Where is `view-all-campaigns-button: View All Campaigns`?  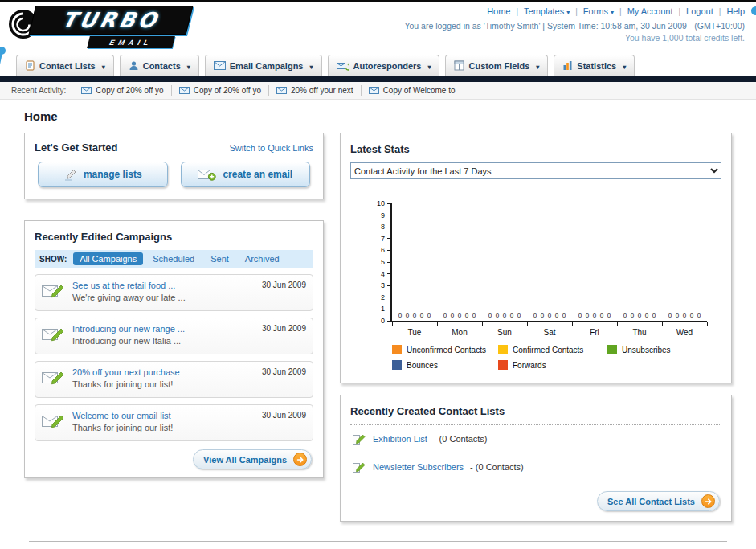 view-all-campaigns-button: View All Campaigns is located at coordinates (252, 460).